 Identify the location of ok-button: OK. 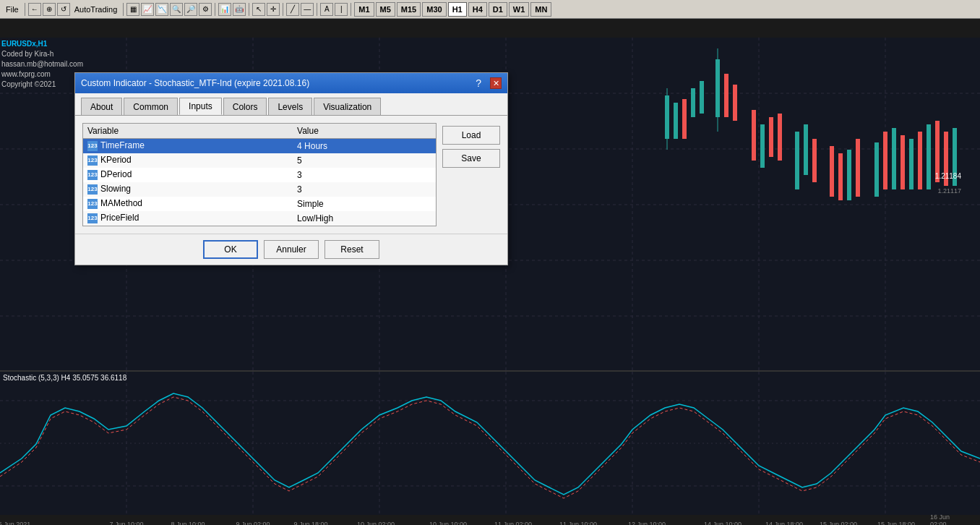
(231, 249).